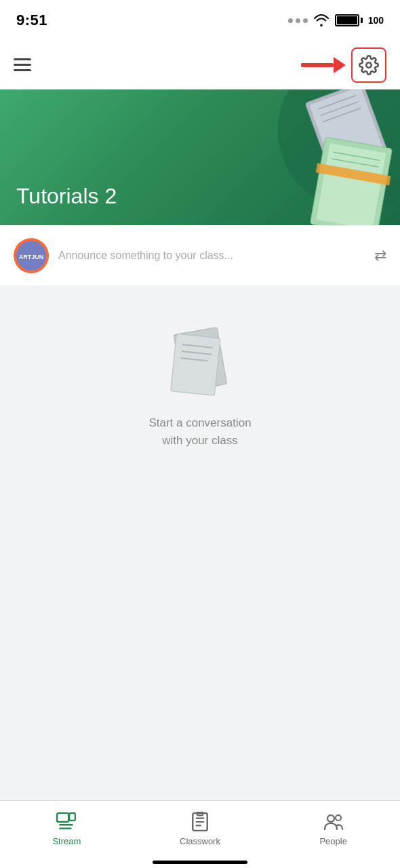  What do you see at coordinates (336, 20) in the screenshot?
I see `status-icons: 100` at bounding box center [336, 20].